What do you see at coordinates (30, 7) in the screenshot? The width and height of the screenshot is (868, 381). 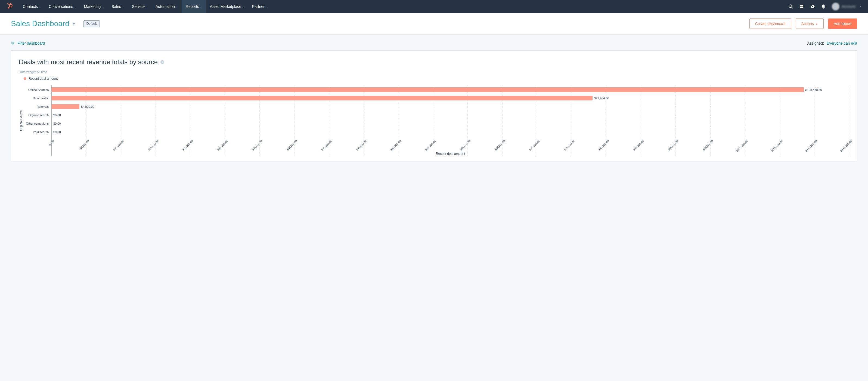 I see `nav-item-label: Contacts` at bounding box center [30, 7].